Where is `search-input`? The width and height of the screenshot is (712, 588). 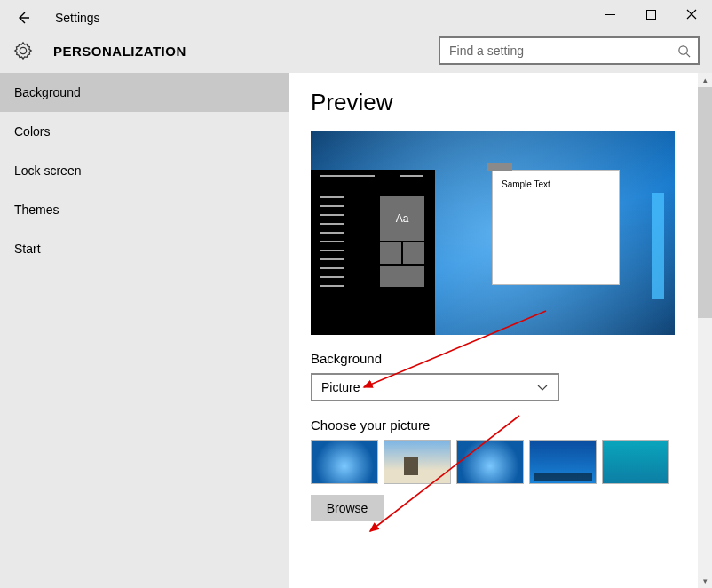
search-input is located at coordinates (562, 51).